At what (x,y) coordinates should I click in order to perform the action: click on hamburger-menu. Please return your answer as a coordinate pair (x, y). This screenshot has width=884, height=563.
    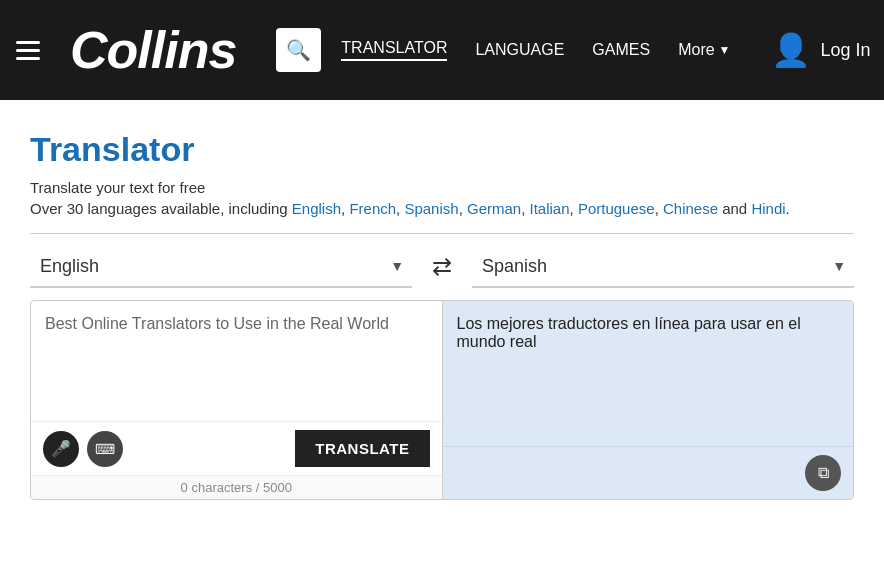
    Looking at the image, I should click on (28, 50).